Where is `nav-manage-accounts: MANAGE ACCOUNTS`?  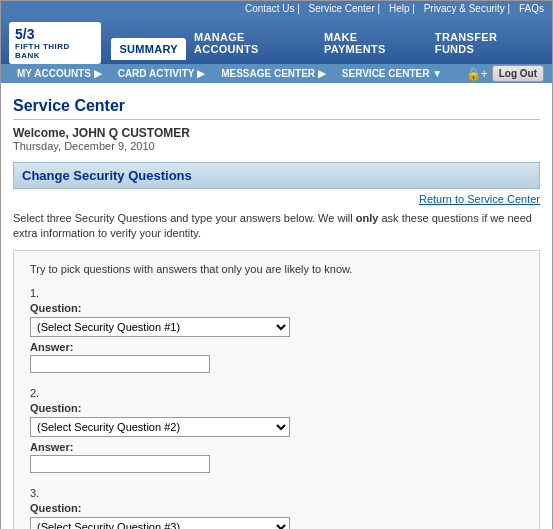 nav-manage-accounts: MANAGE ACCOUNTS is located at coordinates (251, 43).